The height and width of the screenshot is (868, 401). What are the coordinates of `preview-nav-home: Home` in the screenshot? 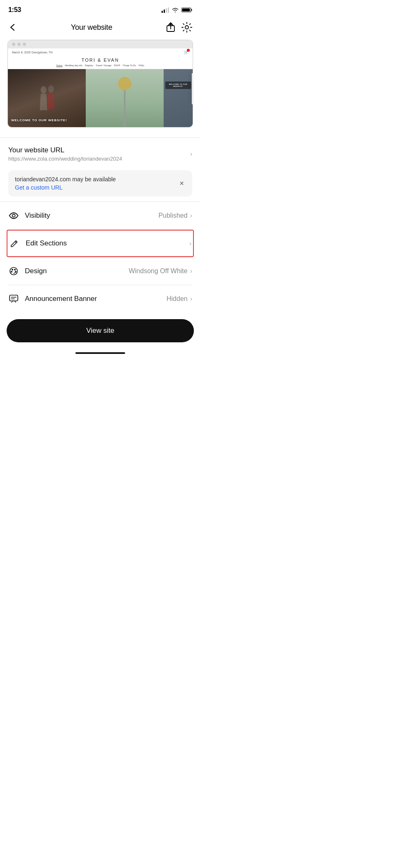 It's located at (60, 65).